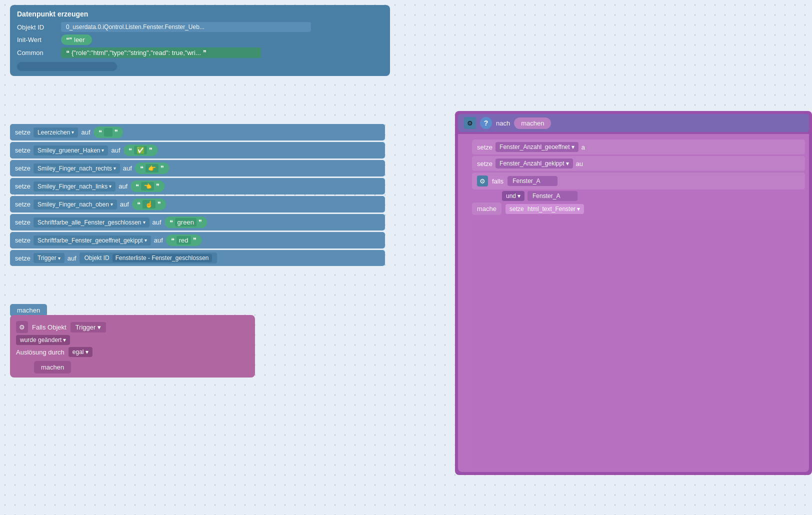  Describe the element at coordinates (482, 181) in the screenshot. I see `gear-blue-small: ⚙` at that location.